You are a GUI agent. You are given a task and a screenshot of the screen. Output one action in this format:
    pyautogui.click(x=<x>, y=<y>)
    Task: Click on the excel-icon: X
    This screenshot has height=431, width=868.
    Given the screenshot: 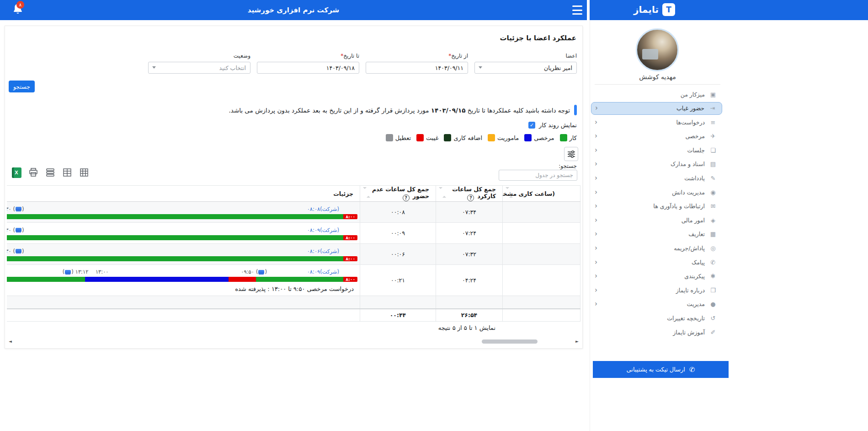 What is the action you would take?
    pyautogui.click(x=16, y=173)
    